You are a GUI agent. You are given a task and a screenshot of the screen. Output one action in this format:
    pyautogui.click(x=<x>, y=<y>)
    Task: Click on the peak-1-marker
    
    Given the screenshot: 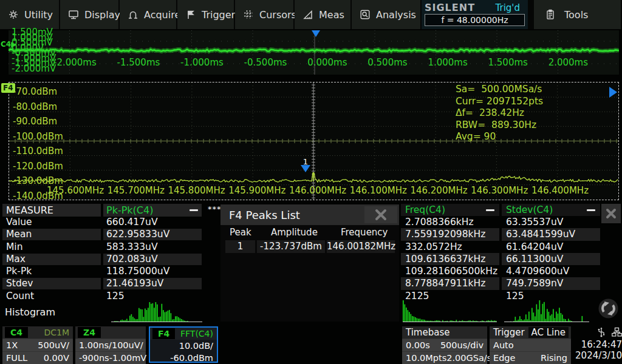 What is the action you would take?
    pyautogui.click(x=306, y=169)
    